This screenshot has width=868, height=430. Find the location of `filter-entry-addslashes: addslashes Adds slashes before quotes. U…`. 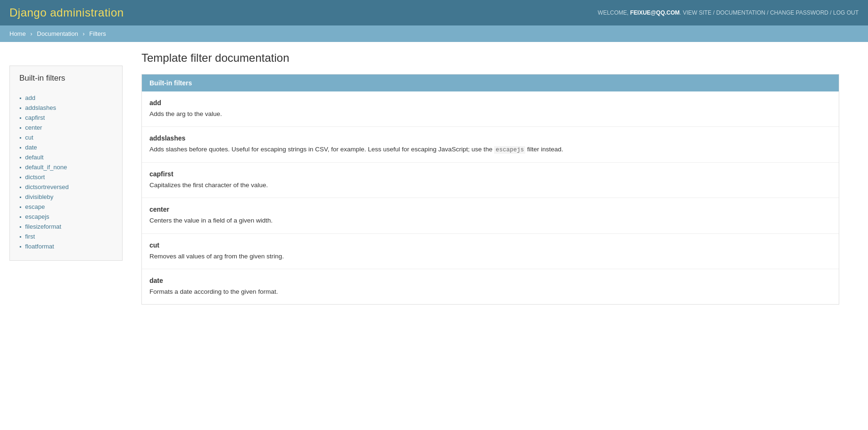

filter-entry-addslashes: addslashes Adds slashes before quotes. U… is located at coordinates (490, 145).